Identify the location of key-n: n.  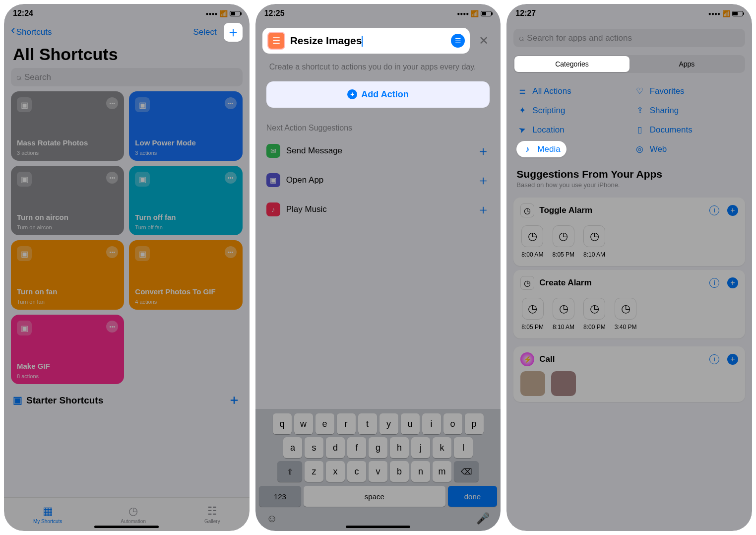
(421, 471).